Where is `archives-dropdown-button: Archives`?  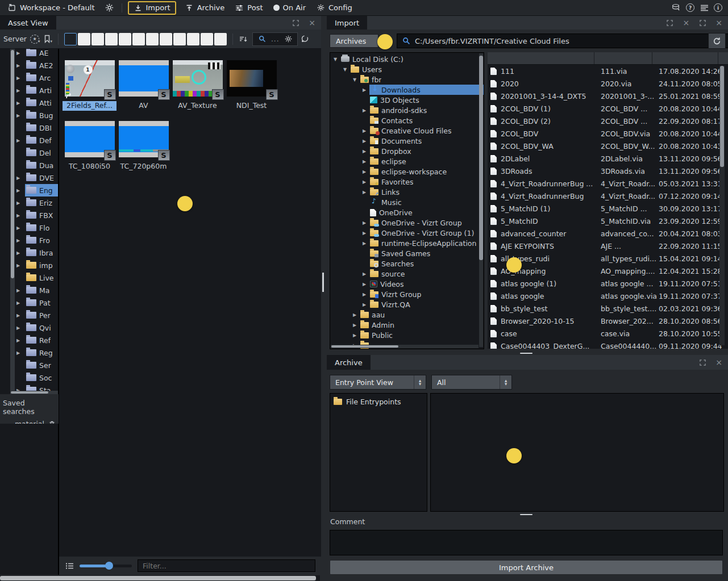
archives-dropdown-button: Archives is located at coordinates (354, 41).